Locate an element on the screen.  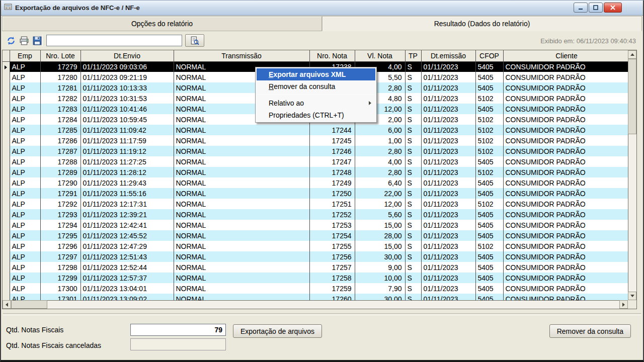
column-header-nro-nota: Nro. Nota is located at coordinates (332, 56).